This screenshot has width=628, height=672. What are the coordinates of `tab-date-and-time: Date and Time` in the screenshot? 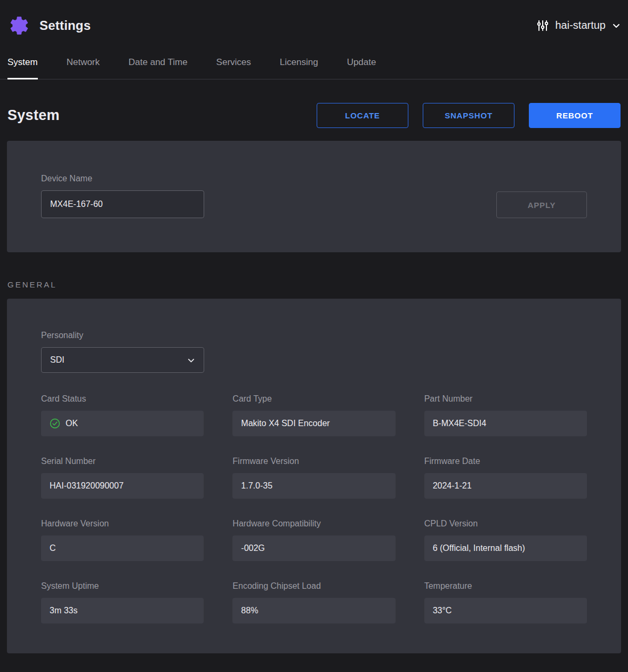 It's located at (158, 65).